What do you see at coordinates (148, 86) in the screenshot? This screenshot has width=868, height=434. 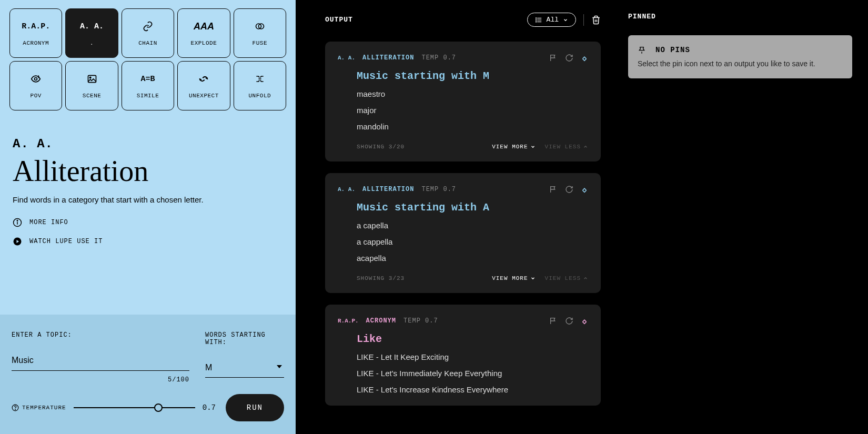 I see `tool-simile: A=BSIMILE` at bounding box center [148, 86].